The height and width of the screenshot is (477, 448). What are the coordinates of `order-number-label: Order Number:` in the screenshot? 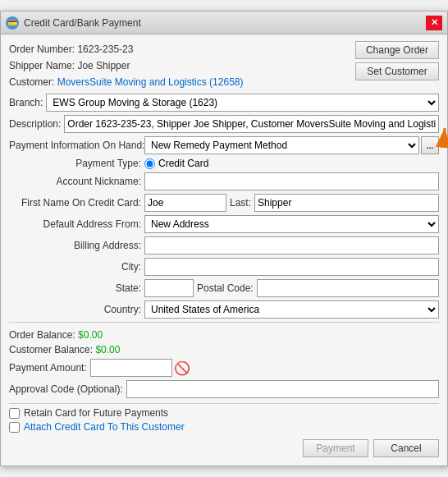 It's located at (42, 49).